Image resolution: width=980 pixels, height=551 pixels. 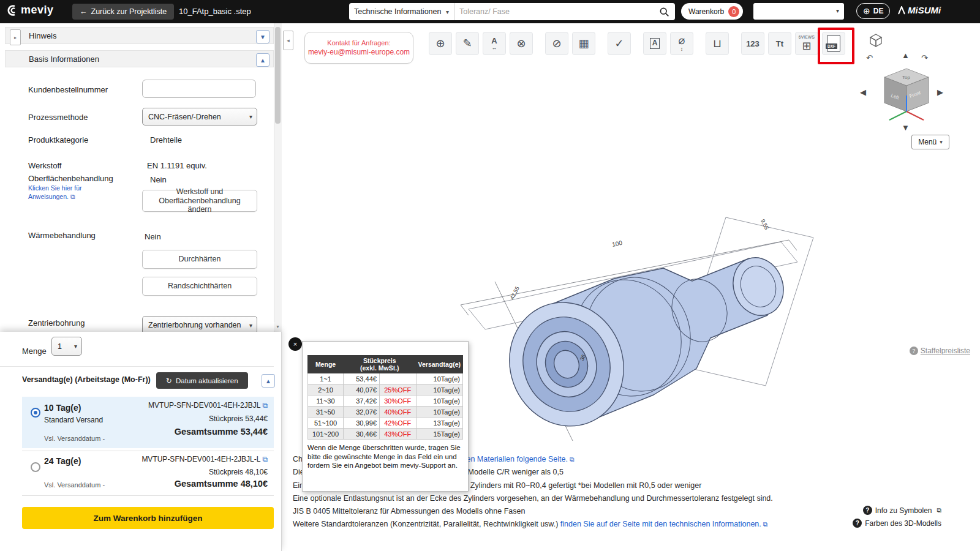 I want to click on contact-label: Kontakt für Anfragen:, so click(x=359, y=43).